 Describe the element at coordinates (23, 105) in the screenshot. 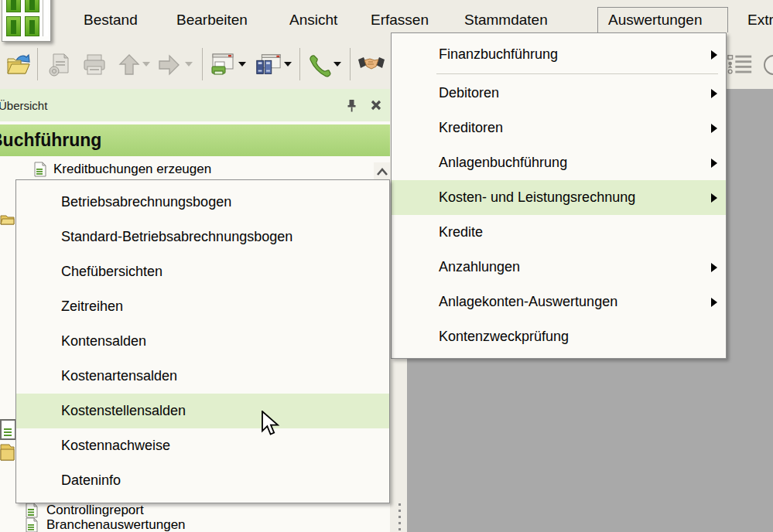

I see `sidebar-title: Übersicht` at that location.